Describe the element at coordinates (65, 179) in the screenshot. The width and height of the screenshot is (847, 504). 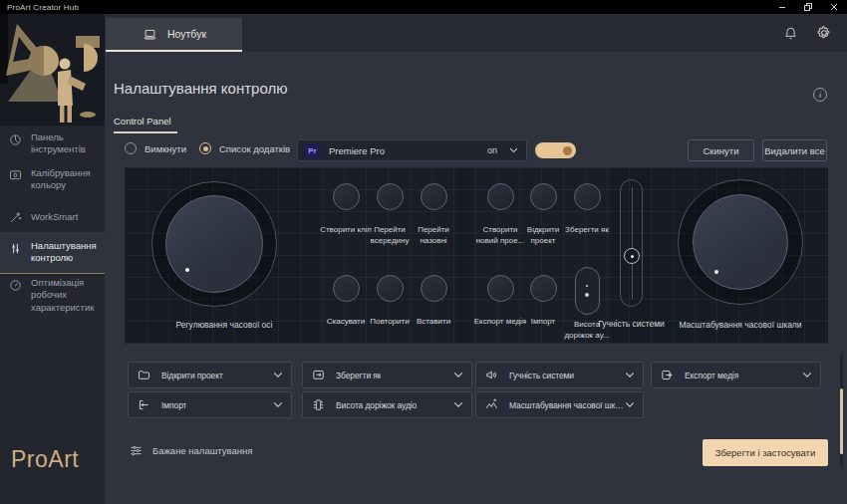
I see `sidebar-item-label: Калібрування кольору` at that location.